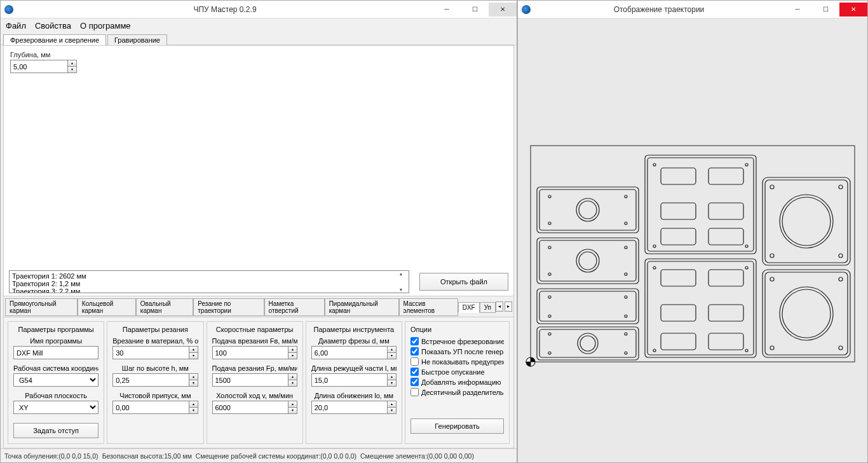 Image resolution: width=868 pixels, height=463 pixels. What do you see at coordinates (508, 307) in the screenshot?
I see `tab-nav-right-icon: ▸` at bounding box center [508, 307].